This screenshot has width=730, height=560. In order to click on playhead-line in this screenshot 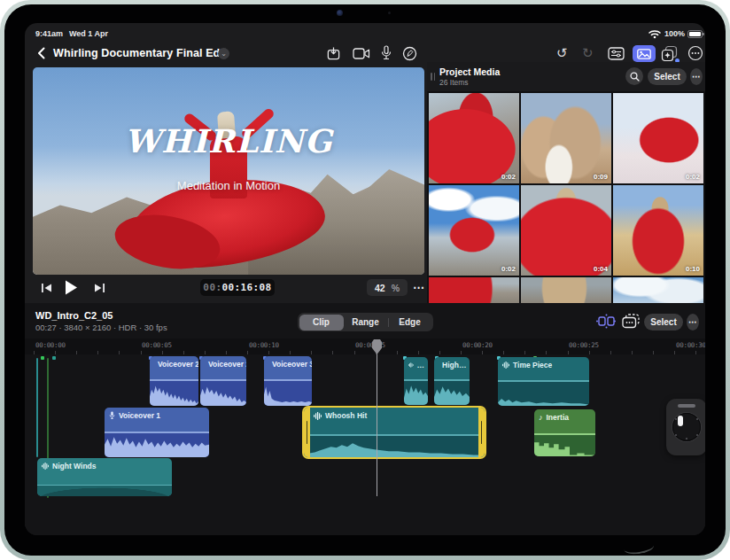, I will do `click(377, 424)`.